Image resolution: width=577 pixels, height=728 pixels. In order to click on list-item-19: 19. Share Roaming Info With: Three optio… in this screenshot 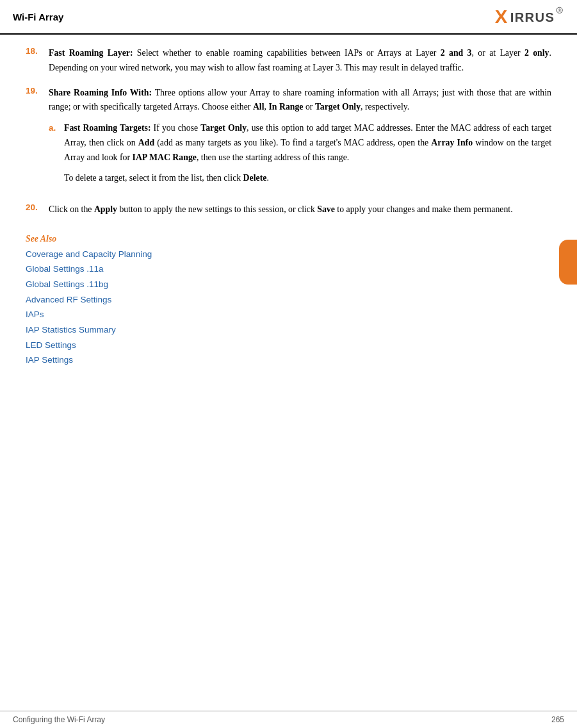, I will do `click(288, 140)`.